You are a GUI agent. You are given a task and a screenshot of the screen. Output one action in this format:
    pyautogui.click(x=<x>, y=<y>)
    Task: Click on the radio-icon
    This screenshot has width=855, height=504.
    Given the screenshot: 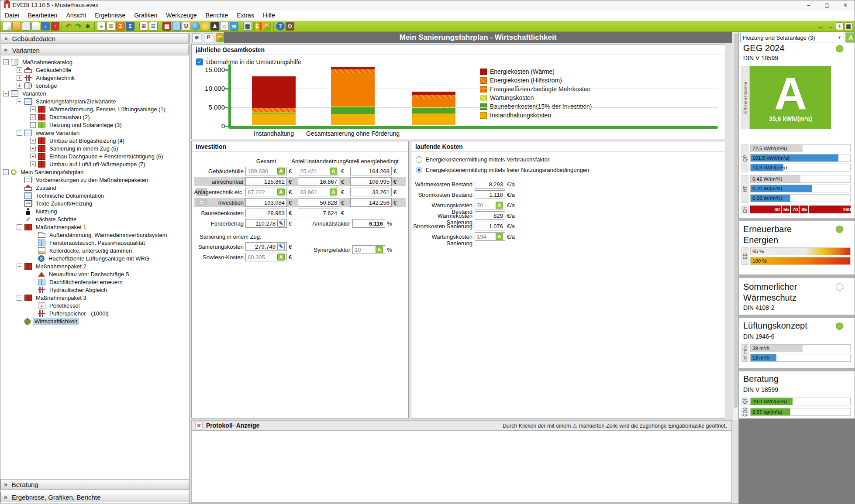 What is the action you would take?
    pyautogui.click(x=419, y=160)
    